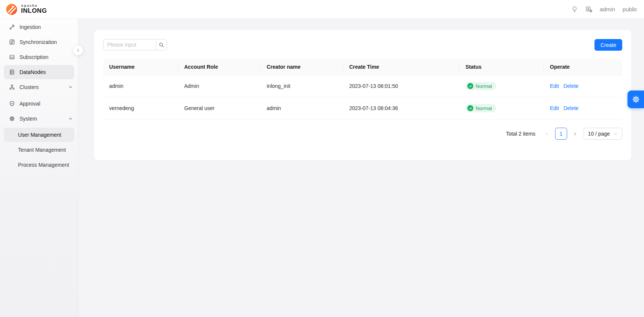  I want to click on pagination: Total 2 items 1 10 / page, so click(363, 134).